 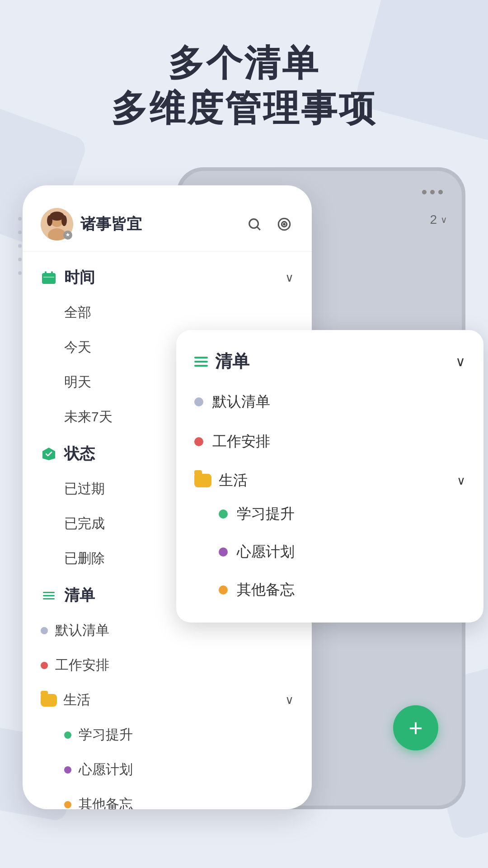 What do you see at coordinates (223, 514) in the screenshot?
I see `panel-dot-study` at bounding box center [223, 514].